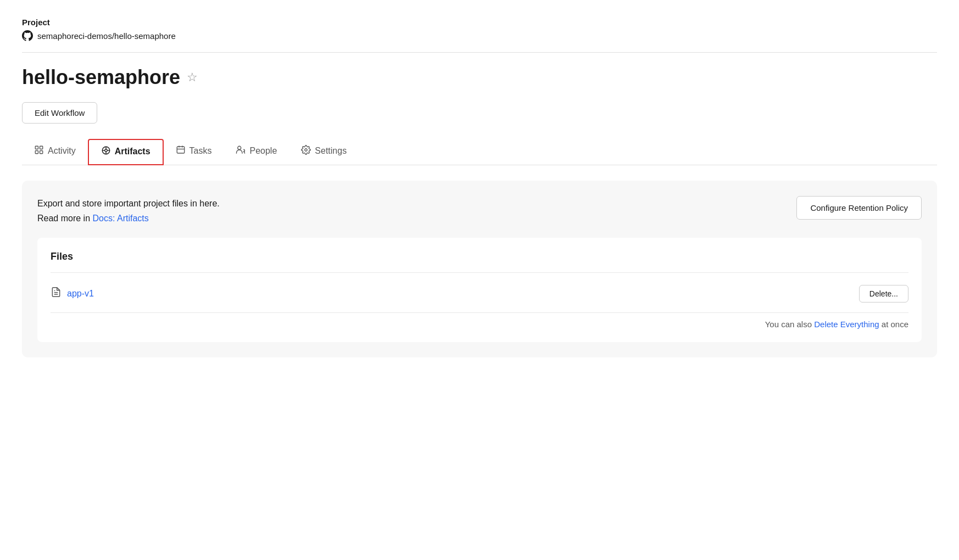 The width and height of the screenshot is (959, 560). Describe the element at coordinates (480, 313) in the screenshot. I see `file-row-divider` at that location.